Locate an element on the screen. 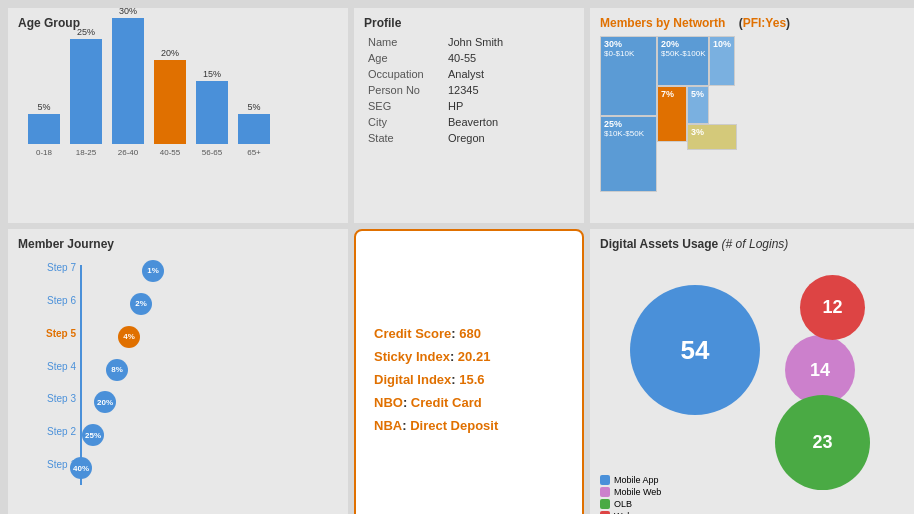 This screenshot has height=514, width=914. legend-label: Mobile App is located at coordinates (636, 480).